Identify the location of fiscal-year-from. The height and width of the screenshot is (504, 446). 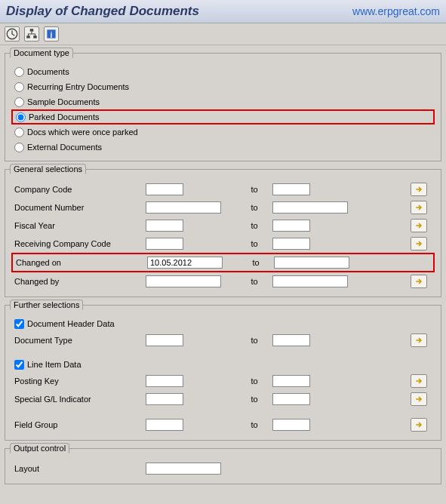
(165, 226).